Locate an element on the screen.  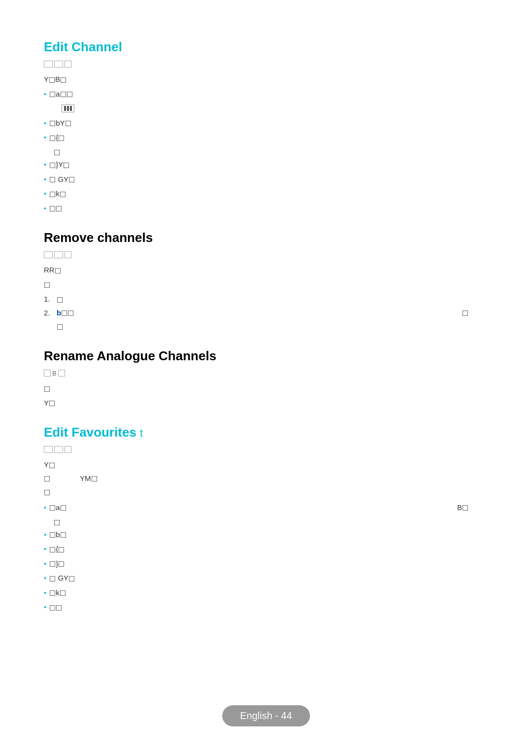
line-yb: YB is located at coordinates (266, 79).